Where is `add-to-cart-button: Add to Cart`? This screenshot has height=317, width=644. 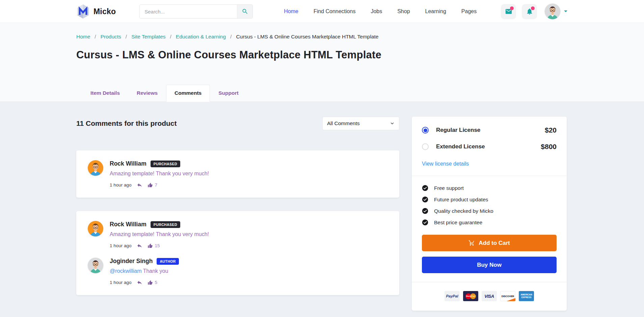 add-to-cart-button: Add to Cart is located at coordinates (489, 243).